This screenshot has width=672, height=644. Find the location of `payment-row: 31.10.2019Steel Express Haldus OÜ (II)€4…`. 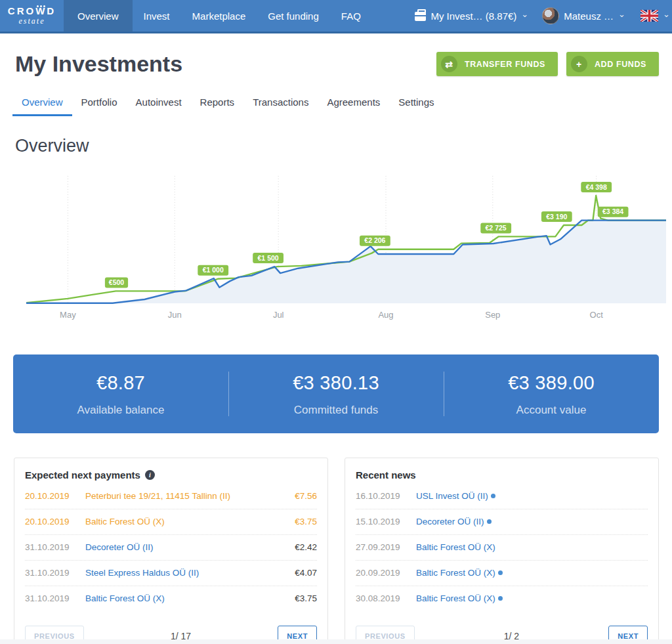

payment-row: 31.10.2019Steel Express Haldus OÜ (II)€4… is located at coordinates (171, 574).